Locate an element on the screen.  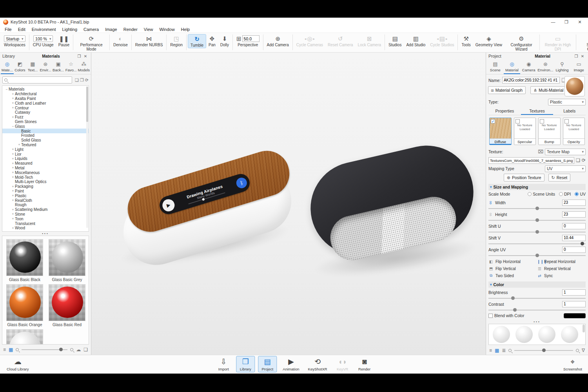
tree-item-basic: Basic is located at coordinates (45, 131).